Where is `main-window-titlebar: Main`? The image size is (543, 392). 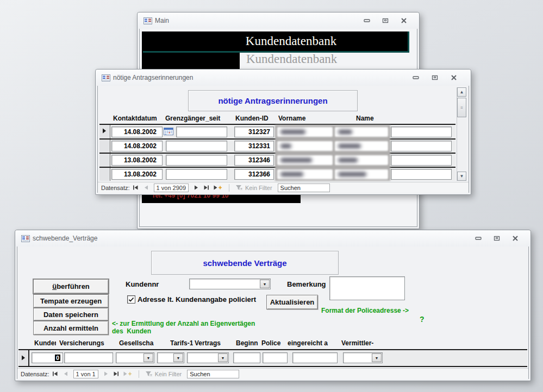 main-window-titlebar: Main is located at coordinates (278, 21).